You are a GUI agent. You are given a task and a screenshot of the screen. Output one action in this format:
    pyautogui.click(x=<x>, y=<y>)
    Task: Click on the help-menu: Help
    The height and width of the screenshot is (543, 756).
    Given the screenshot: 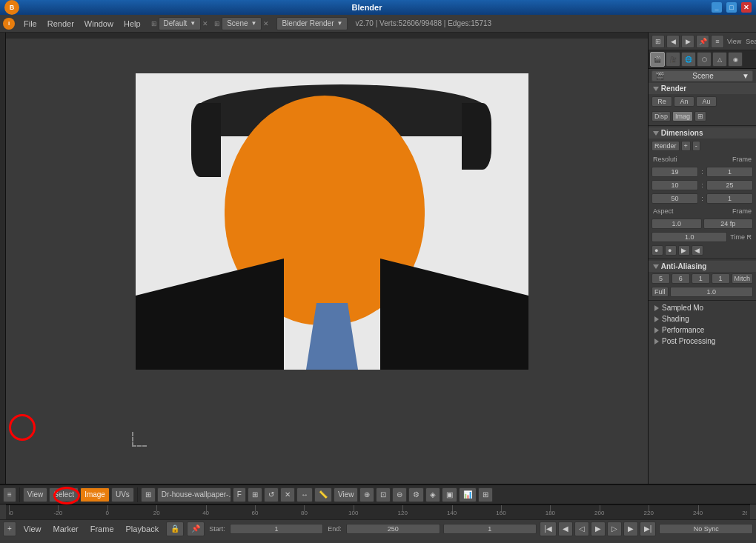 What is the action you would take?
    pyautogui.click(x=132, y=24)
    